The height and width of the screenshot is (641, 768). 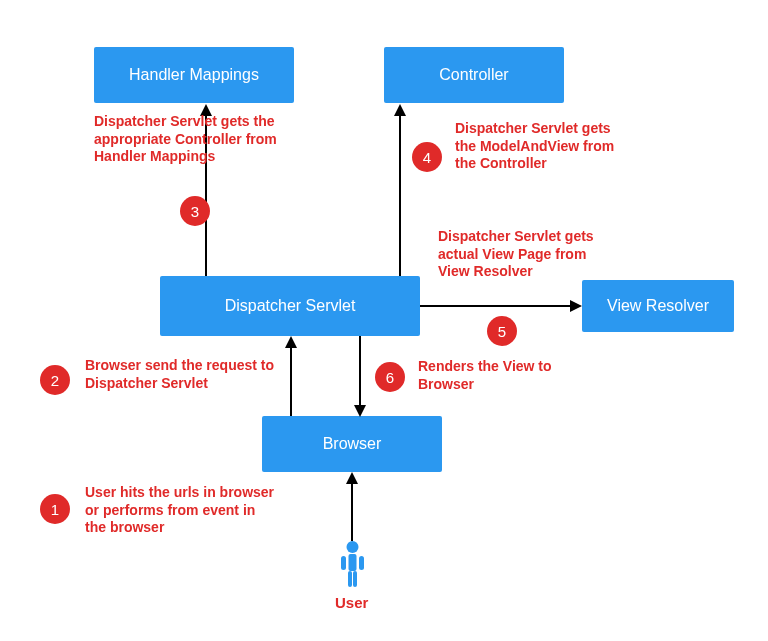 I want to click on box-browser: Browser, so click(x=352, y=444).